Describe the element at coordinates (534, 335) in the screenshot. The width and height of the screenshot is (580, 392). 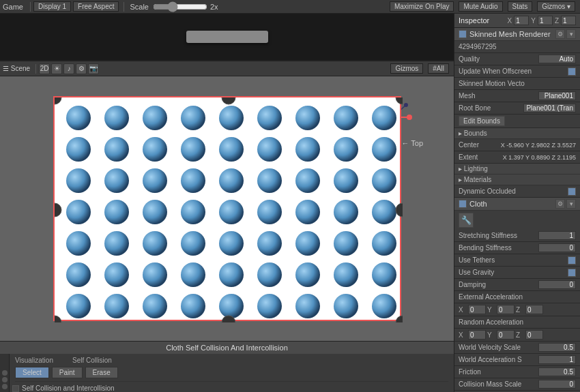
I see `rnd-z-input` at that location.